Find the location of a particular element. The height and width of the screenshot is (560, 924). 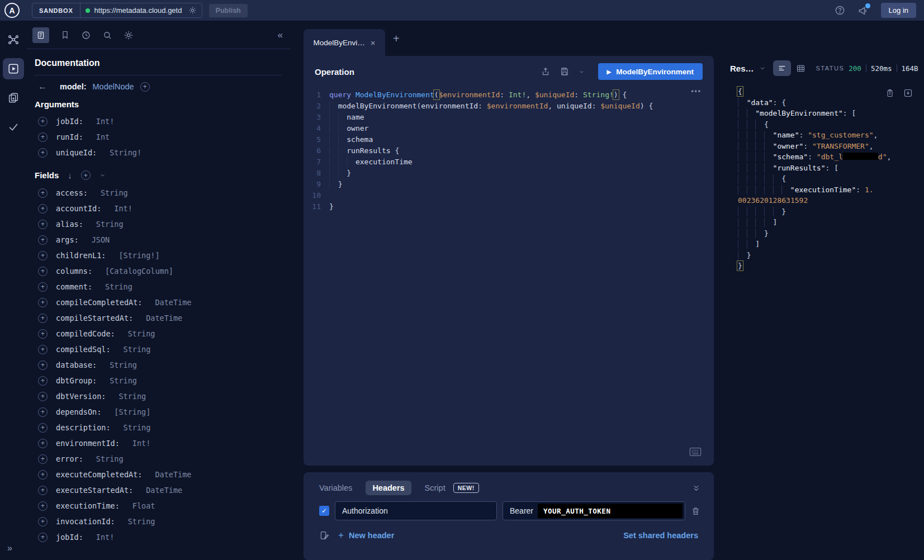

endpoint-url-field: https://metadata.cloud.getd is located at coordinates (141, 10).